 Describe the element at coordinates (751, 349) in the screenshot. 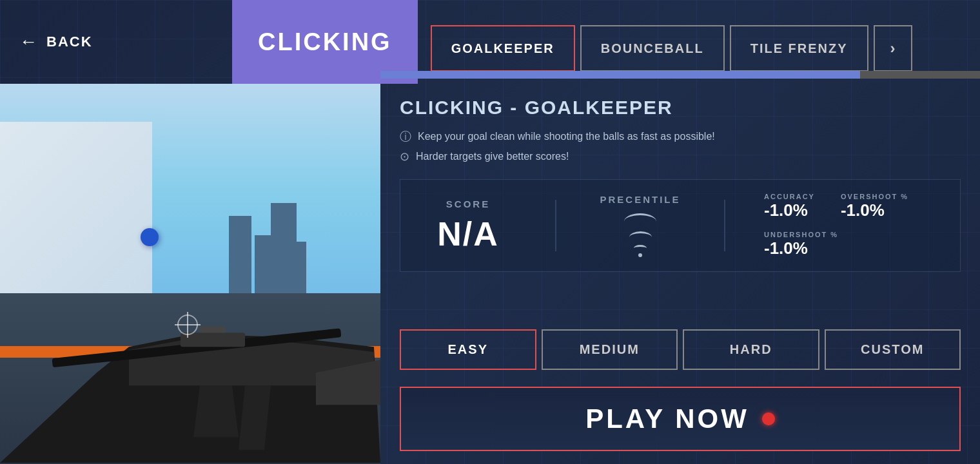

I see `difficulty-hard-label: HARD` at that location.